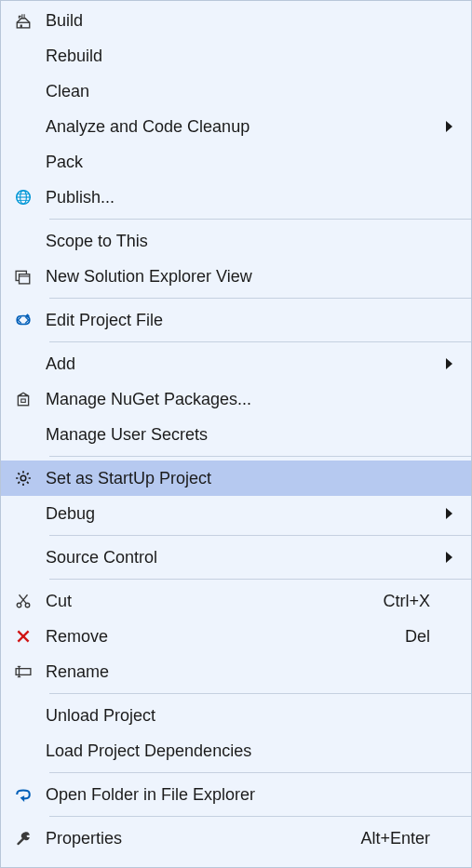  I want to click on menu-item-label: Clean, so click(238, 91).